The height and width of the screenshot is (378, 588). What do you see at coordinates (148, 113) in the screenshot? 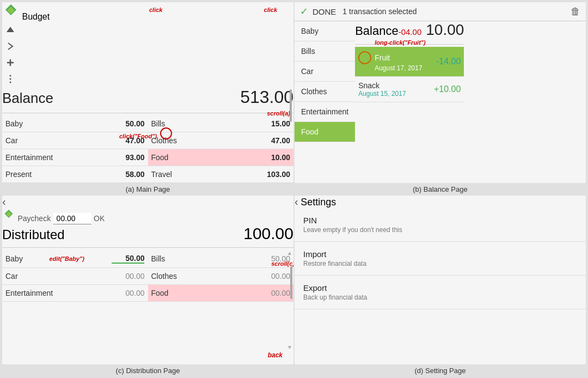
I see `divider` at bounding box center [148, 113].